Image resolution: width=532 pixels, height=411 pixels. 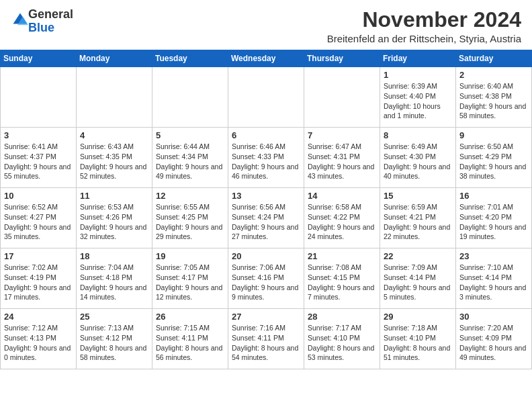 I want to click on day-number: 12, so click(x=190, y=196).